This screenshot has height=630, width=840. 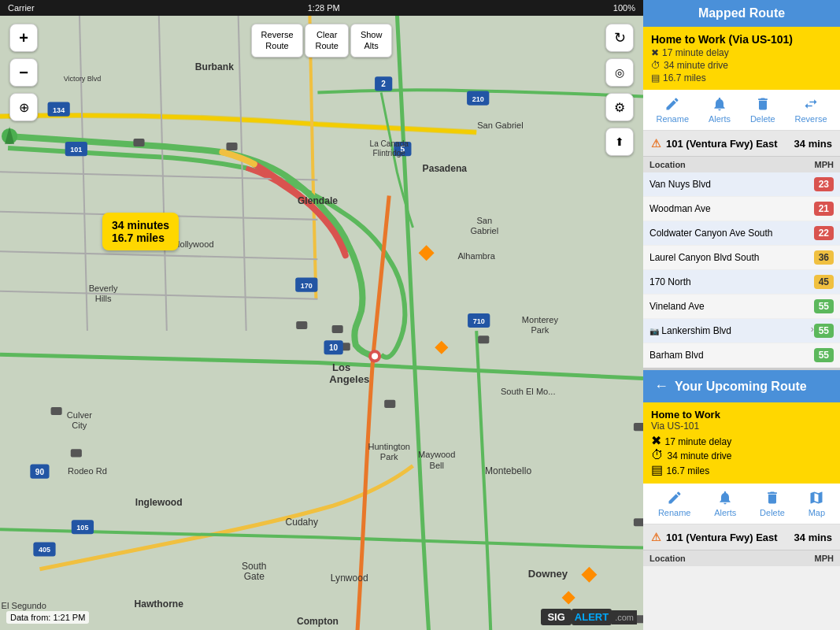 I want to click on mapped-route-section: Mapped Route Home to Work (Via US-101) ✖…, so click(x=742, y=184).